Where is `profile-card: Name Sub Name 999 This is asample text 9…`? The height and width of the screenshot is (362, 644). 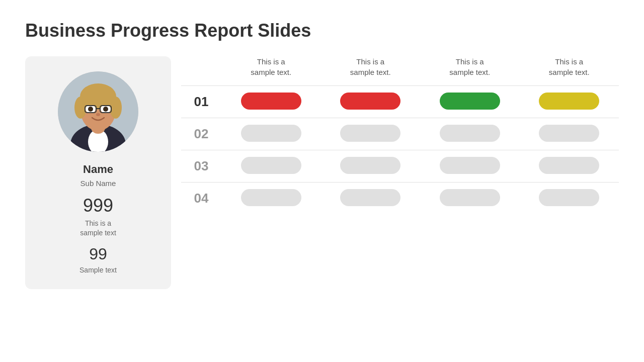
profile-card: Name Sub Name 999 This is asample text 9… is located at coordinates (98, 173).